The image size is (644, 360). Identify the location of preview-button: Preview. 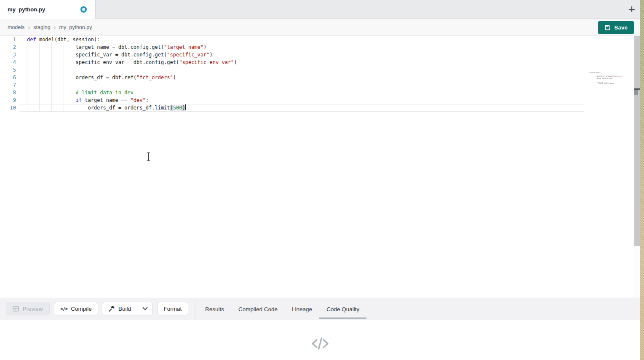
(28, 309).